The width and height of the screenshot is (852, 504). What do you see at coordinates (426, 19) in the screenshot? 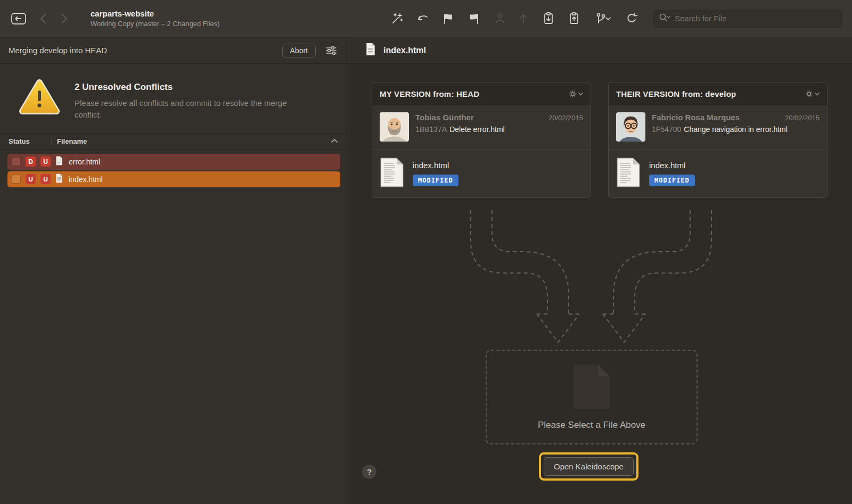
I see `toolbar: carparts-website Working Copy (master – …` at bounding box center [426, 19].